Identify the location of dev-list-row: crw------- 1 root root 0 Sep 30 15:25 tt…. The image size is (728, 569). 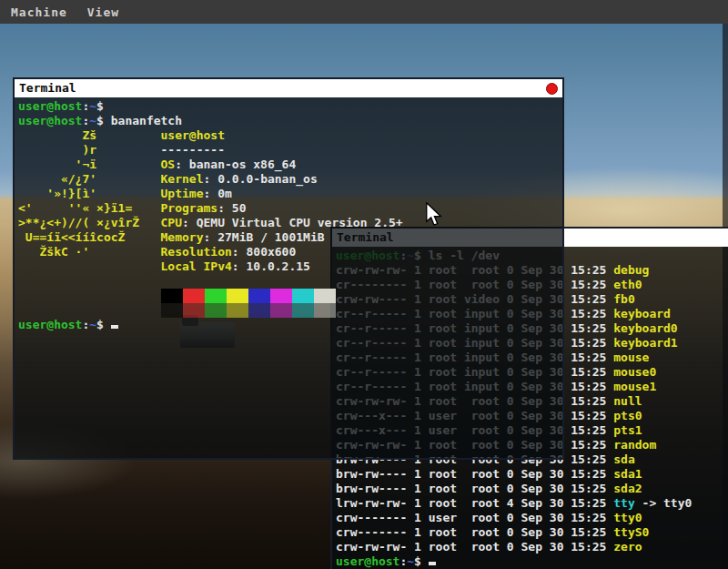
(531, 533).